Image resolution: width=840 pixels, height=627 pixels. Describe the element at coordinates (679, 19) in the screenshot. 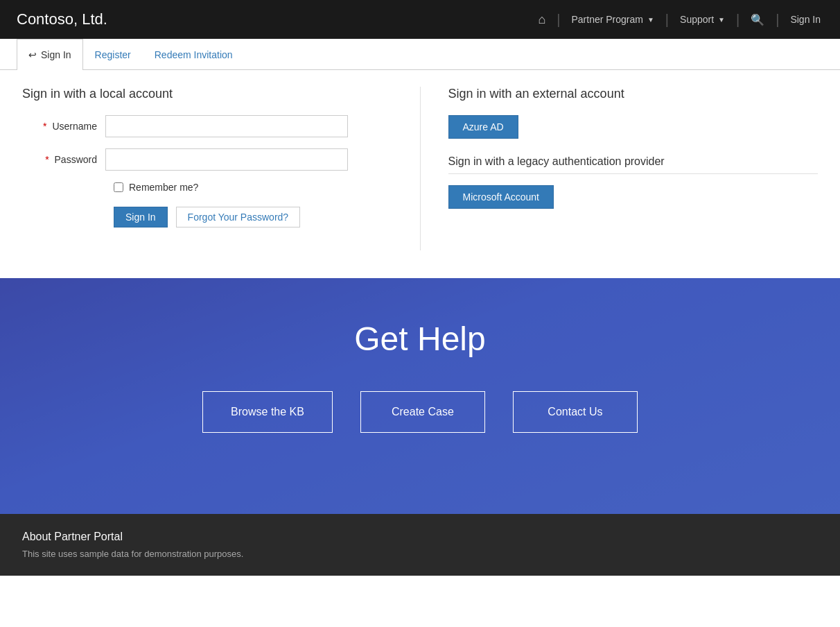

I see `header-nav: ⌂ | Partner Program ▼ | Support ▼ | 🔍 | …` at that location.